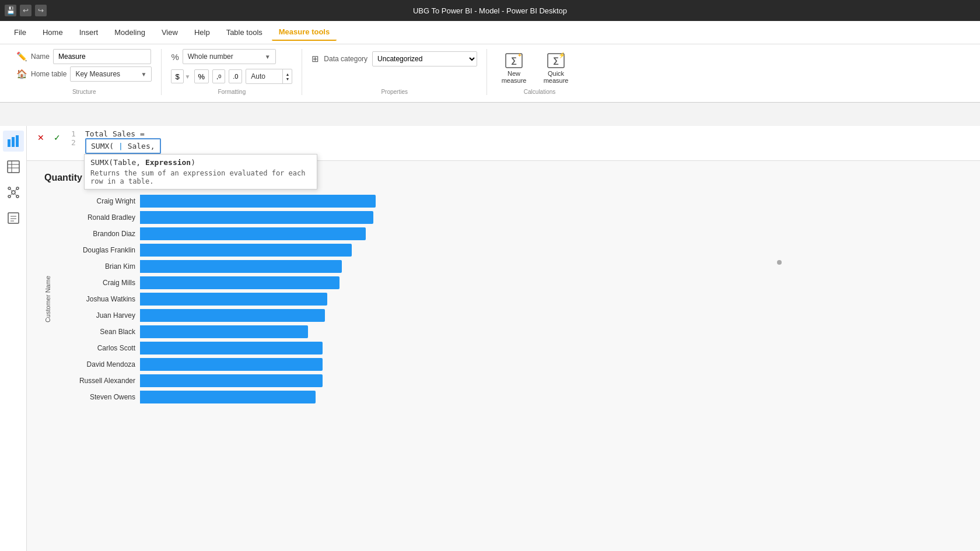  What do you see at coordinates (94, 397) in the screenshot?
I see `bar-label: Steven Owens` at bounding box center [94, 397].